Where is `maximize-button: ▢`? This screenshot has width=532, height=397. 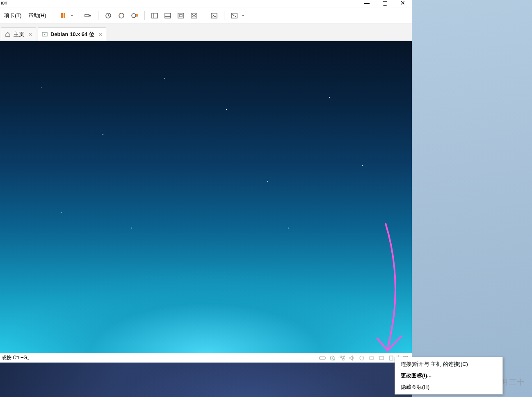 maximize-button: ▢ is located at coordinates (385, 4).